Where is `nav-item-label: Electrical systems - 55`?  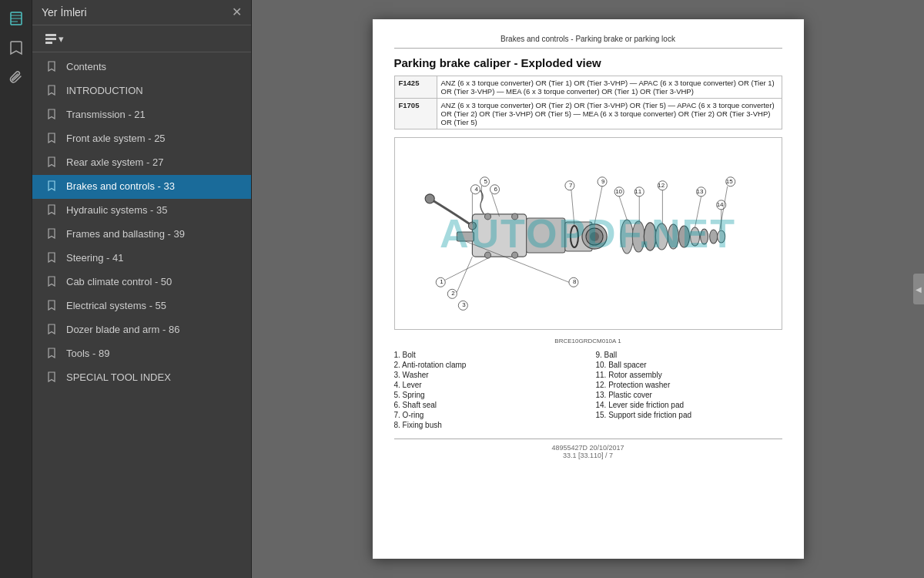
nav-item-label: Electrical systems - 55 is located at coordinates (154, 307).